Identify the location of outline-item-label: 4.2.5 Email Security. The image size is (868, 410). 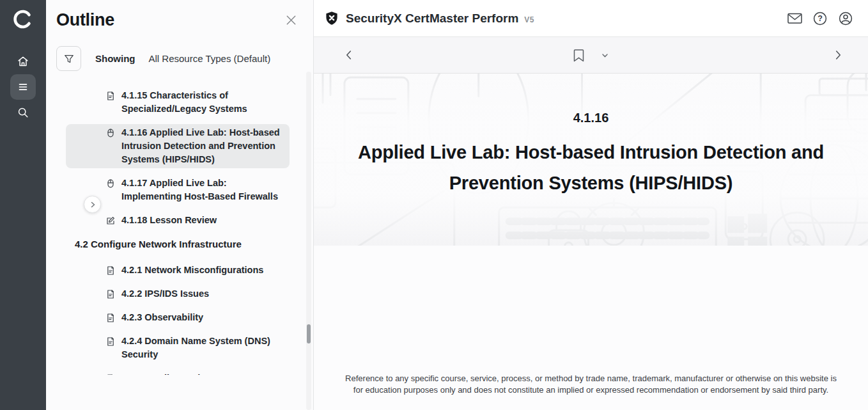
(165, 374).